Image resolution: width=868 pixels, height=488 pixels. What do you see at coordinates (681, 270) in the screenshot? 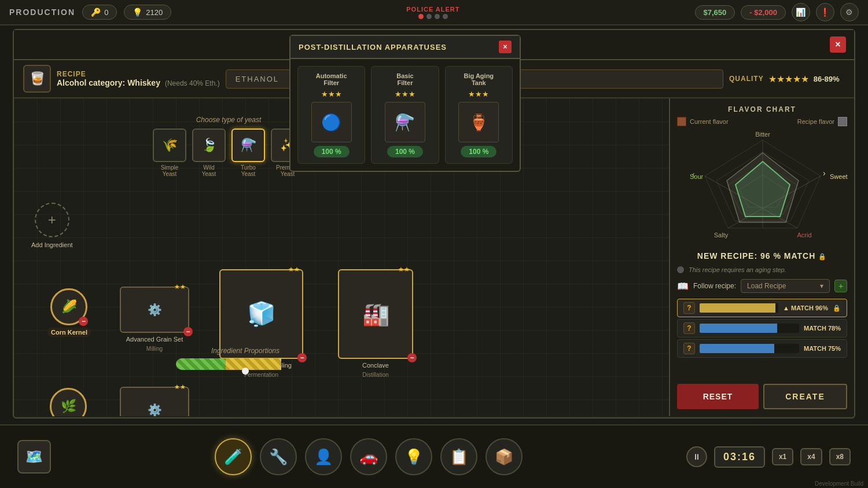
I see `aging-dot` at bounding box center [681, 270].